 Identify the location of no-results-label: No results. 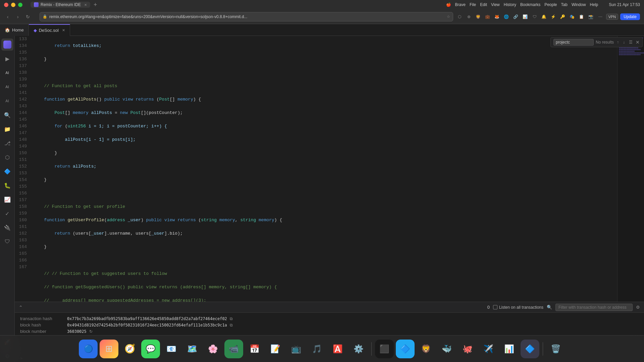
(605, 42).